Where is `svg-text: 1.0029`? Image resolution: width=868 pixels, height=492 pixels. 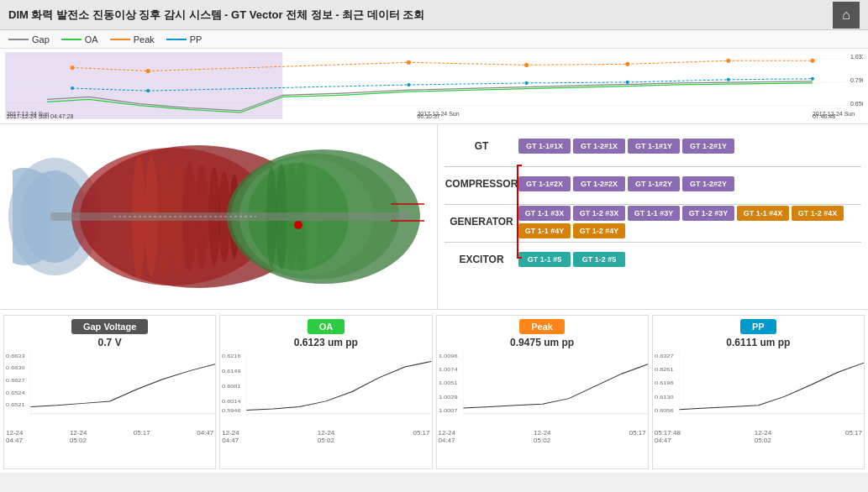
svg-text: 1.0029 is located at coordinates (449, 396).